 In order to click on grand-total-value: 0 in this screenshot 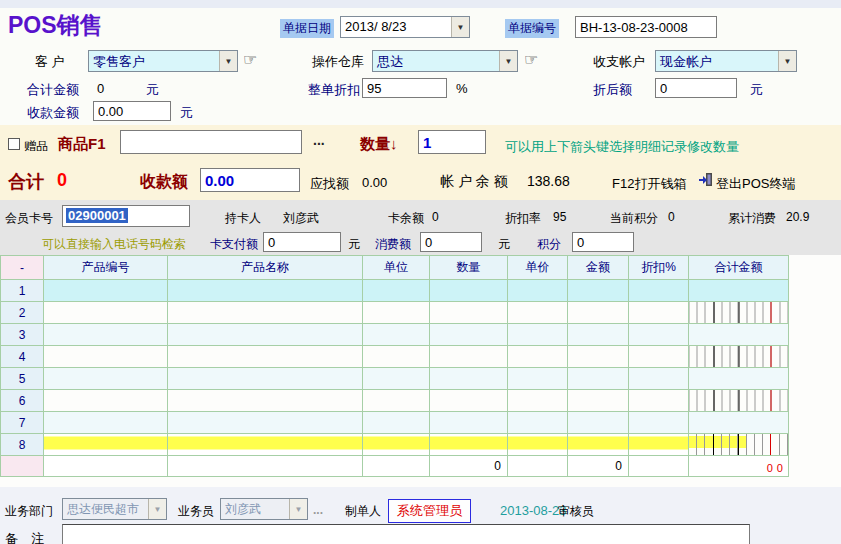, I will do `click(62, 180)`.